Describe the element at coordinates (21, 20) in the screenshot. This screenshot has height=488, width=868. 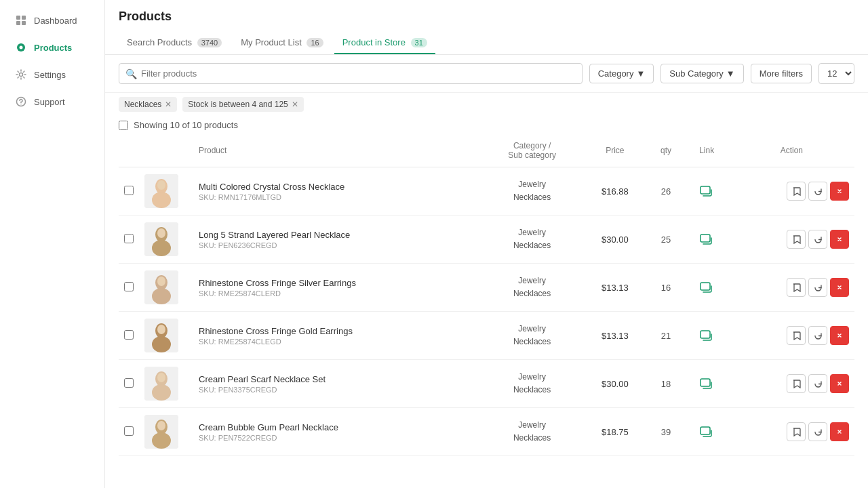
I see `dashboard-icon` at that location.